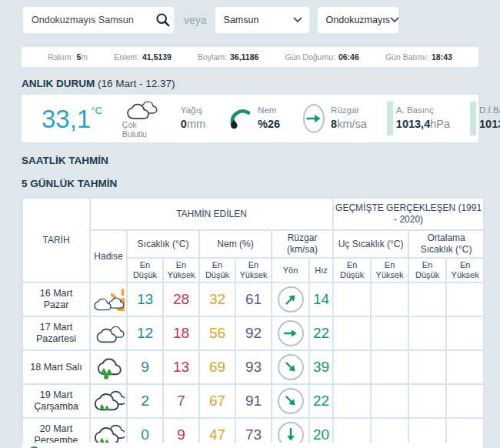  Describe the element at coordinates (250, 17) in the screenshot. I see `location-search-bar: veya Samsun Ondokuzmayıs` at that location.